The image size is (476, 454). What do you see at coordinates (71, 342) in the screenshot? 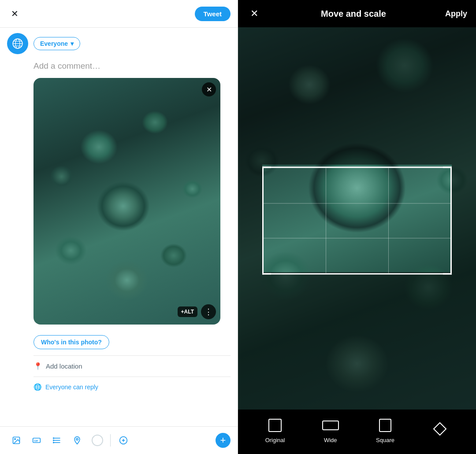
I see `who-in-photo-button: Who's in this photo?` at bounding box center [71, 342].